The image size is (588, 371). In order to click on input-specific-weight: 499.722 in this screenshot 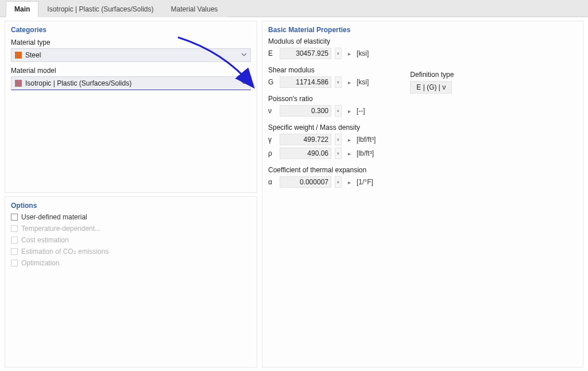, I will do `click(305, 140)`.